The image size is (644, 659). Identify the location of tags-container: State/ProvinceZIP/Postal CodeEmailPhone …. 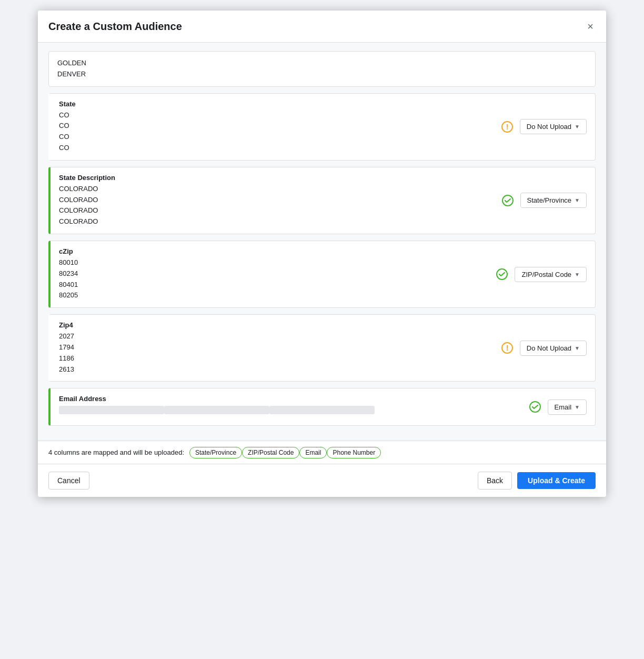
(285, 453).